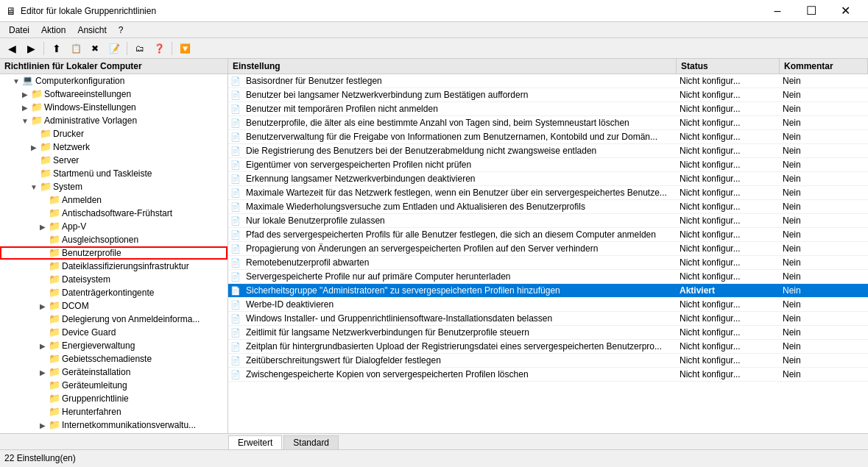 This screenshot has width=868, height=467. Describe the element at coordinates (34, 147) in the screenshot. I see `tree-expander-netzwerk: ▶` at that location.